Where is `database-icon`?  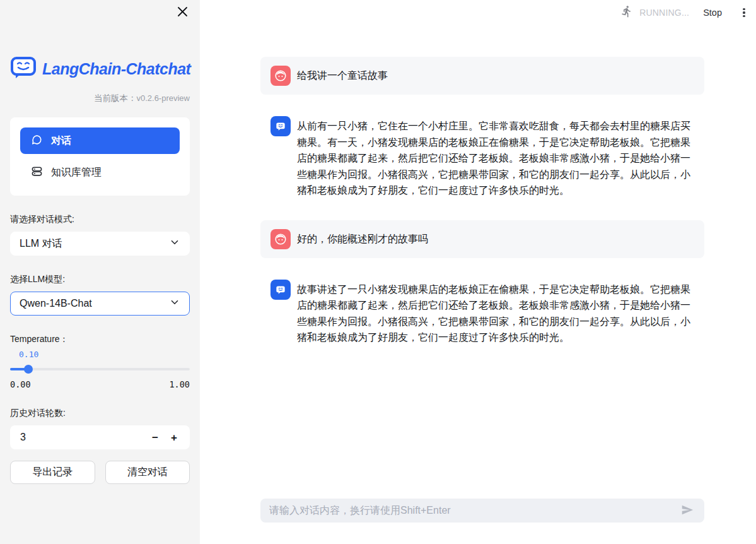
database-icon is located at coordinates (37, 173).